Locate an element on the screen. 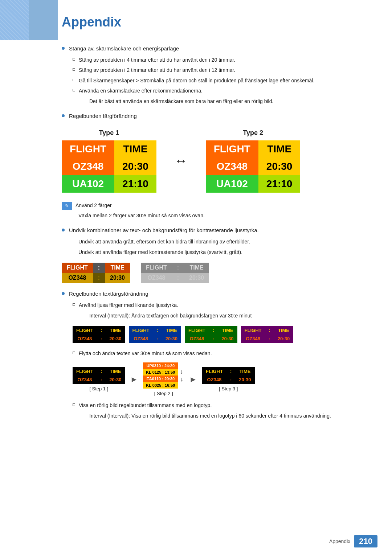 This screenshot has height=554, width=392. type-section: Type 1 FLIGHT TIME OZ348 20:30 UA102 21: is located at coordinates (212, 161).